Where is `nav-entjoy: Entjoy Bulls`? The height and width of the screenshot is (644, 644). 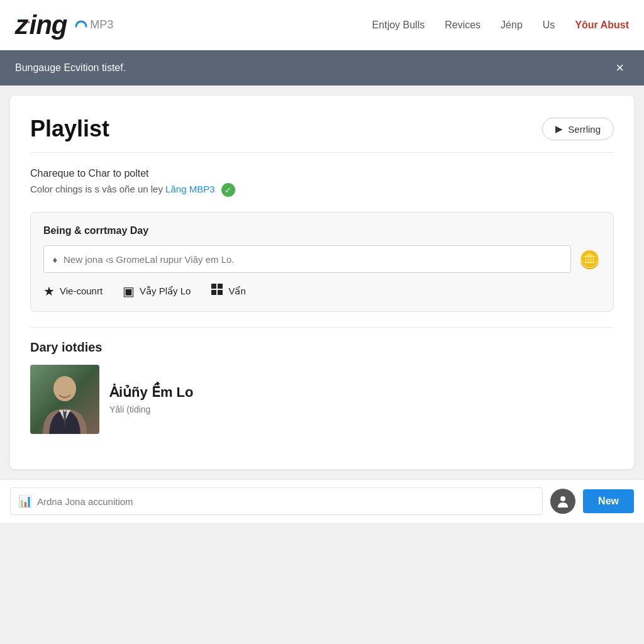
nav-entjoy: Entjoy Bulls is located at coordinates (399, 25).